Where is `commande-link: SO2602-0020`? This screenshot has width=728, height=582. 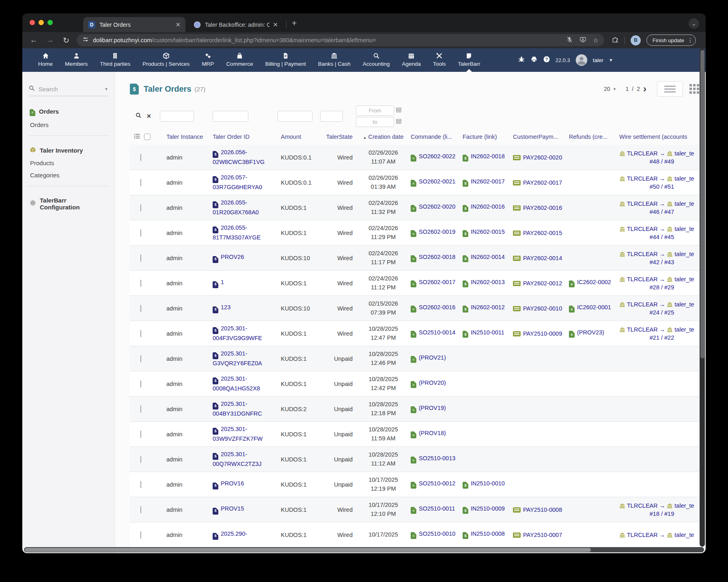
commande-link: SO2602-0020 is located at coordinates (437, 207).